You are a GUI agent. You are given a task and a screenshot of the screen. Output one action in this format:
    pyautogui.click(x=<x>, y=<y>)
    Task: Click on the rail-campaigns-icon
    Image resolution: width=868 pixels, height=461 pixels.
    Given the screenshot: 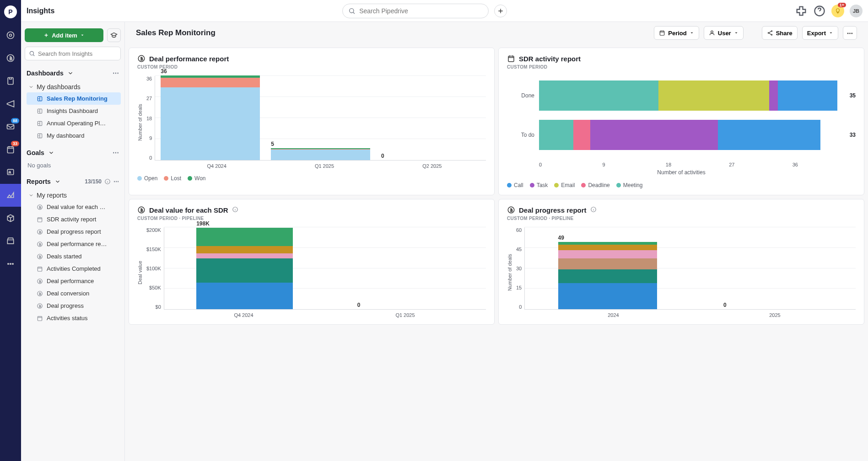 What is the action you would take?
    pyautogui.click(x=11, y=104)
    